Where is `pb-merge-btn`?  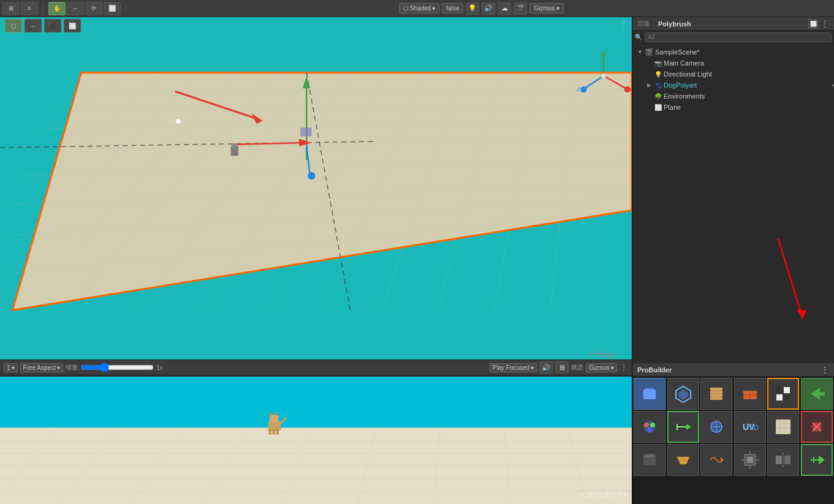
pb-merge-btn is located at coordinates (683, 427).